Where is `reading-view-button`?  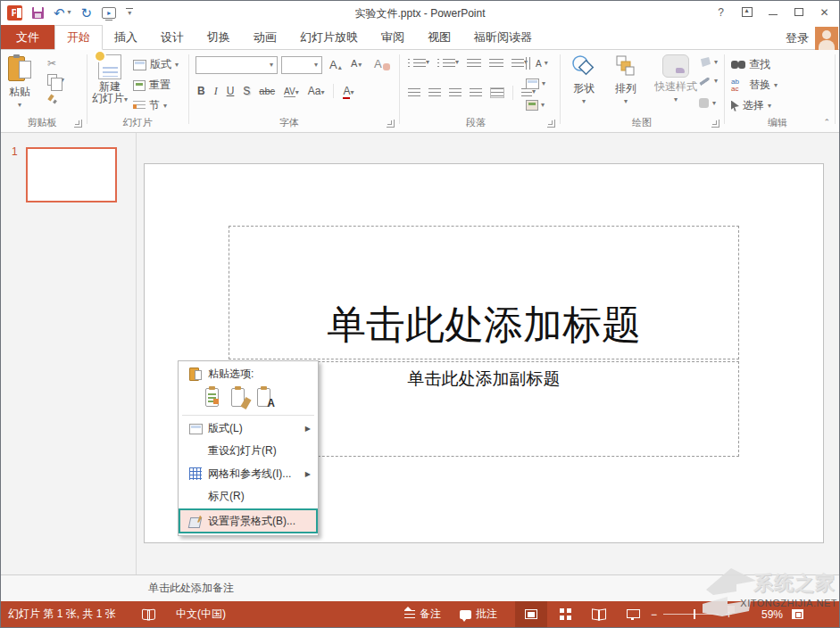 reading-view-button is located at coordinates (599, 614).